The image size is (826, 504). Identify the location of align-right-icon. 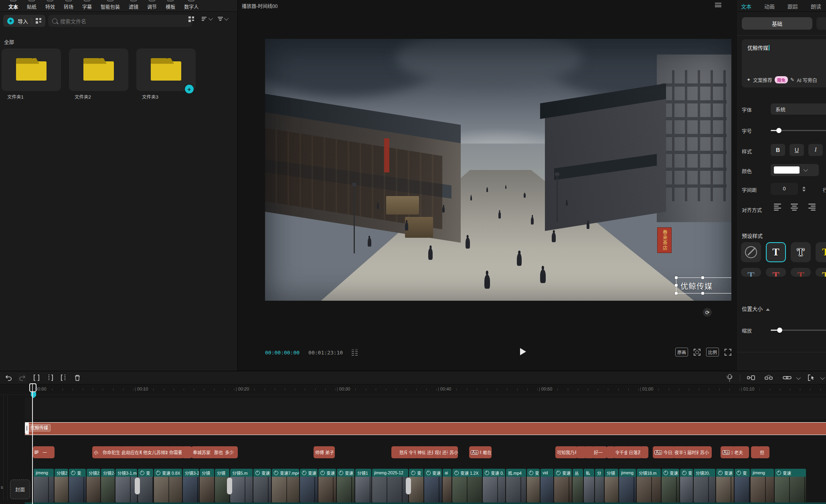
(812, 207).